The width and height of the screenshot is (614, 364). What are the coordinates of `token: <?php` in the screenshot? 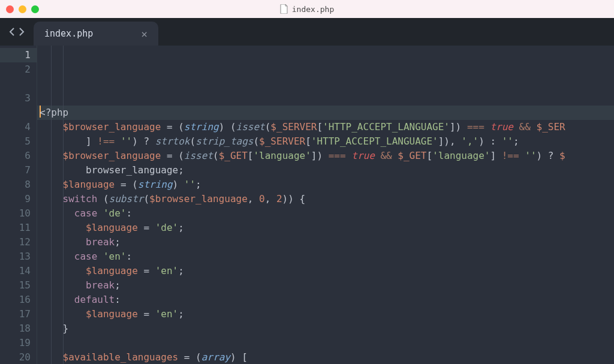 It's located at (54, 113).